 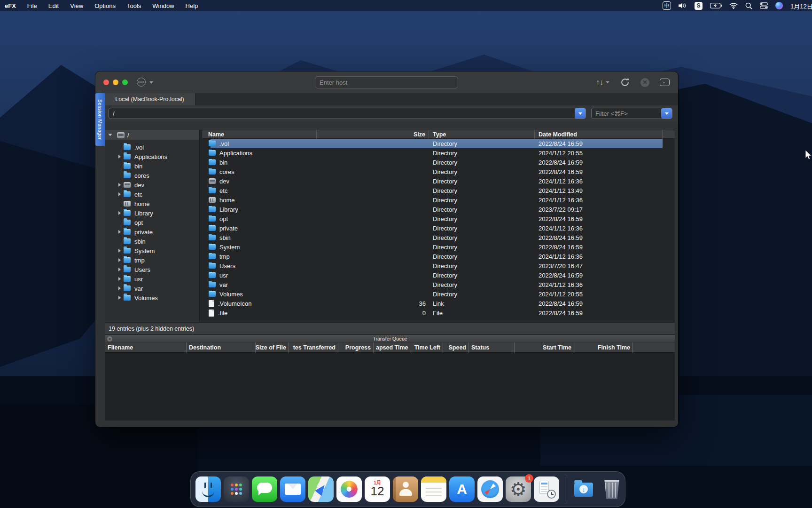 I want to click on contacts-icon, so click(x=406, y=489).